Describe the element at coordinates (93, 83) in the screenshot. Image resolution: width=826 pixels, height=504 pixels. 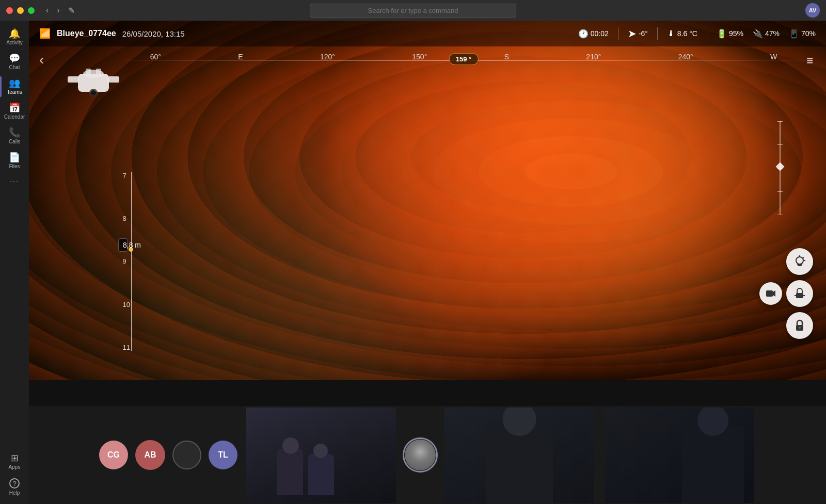
I see `drone-svg` at that location.